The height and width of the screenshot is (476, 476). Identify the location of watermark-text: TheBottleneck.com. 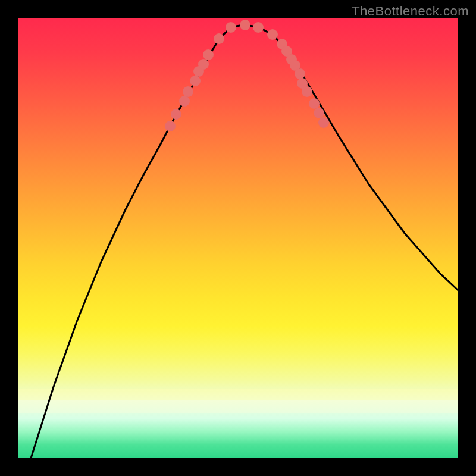
(411, 11).